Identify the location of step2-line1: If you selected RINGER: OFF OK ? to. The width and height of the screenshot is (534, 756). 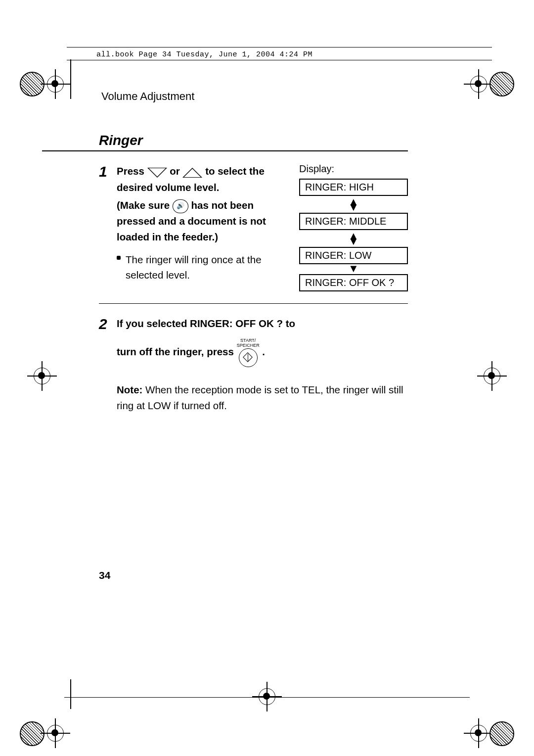
(262, 324).